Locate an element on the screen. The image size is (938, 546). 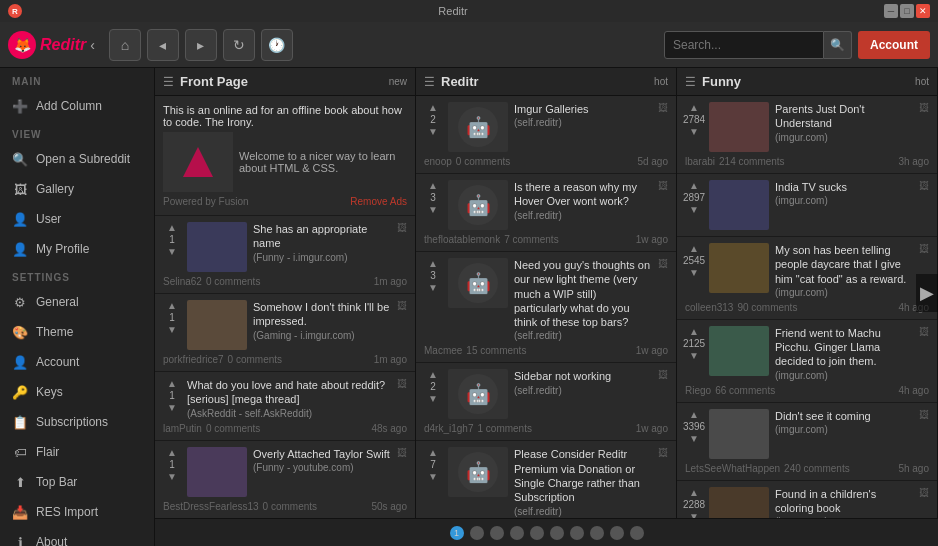
back-button: ◂ is located at coordinates (163, 45).